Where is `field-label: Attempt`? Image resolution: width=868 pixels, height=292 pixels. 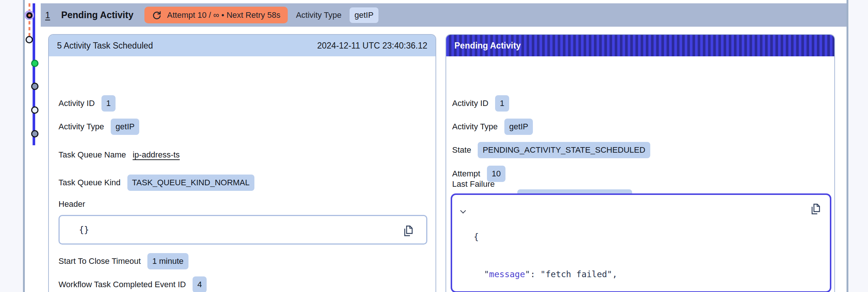 field-label: Attempt is located at coordinates (466, 174).